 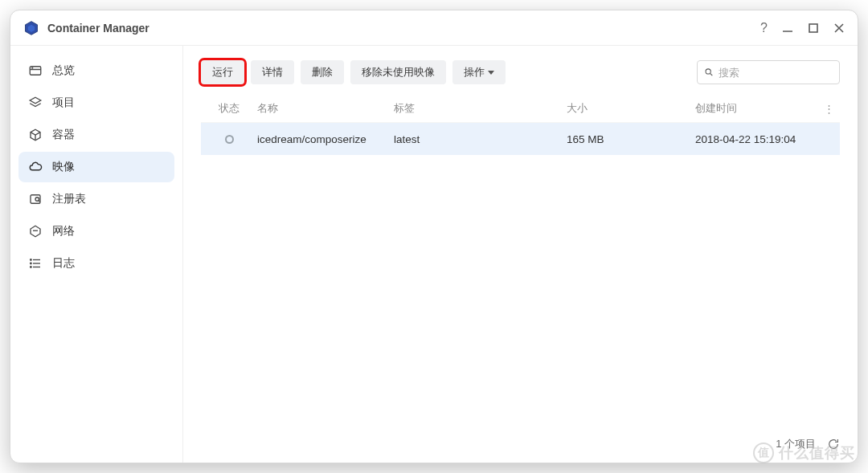 I want to click on title-bar: Container Manager ?, so click(x=434, y=28).